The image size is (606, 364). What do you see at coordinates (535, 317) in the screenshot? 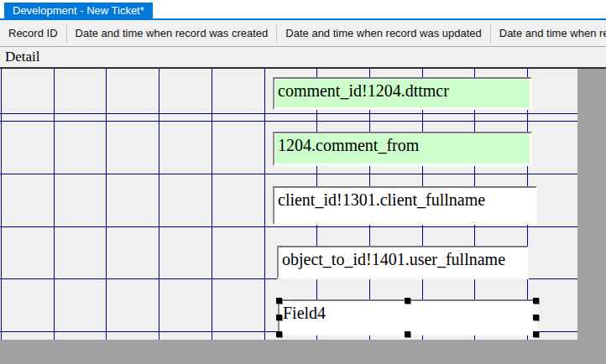
I see `resize-handle-middle-right` at bounding box center [535, 317].